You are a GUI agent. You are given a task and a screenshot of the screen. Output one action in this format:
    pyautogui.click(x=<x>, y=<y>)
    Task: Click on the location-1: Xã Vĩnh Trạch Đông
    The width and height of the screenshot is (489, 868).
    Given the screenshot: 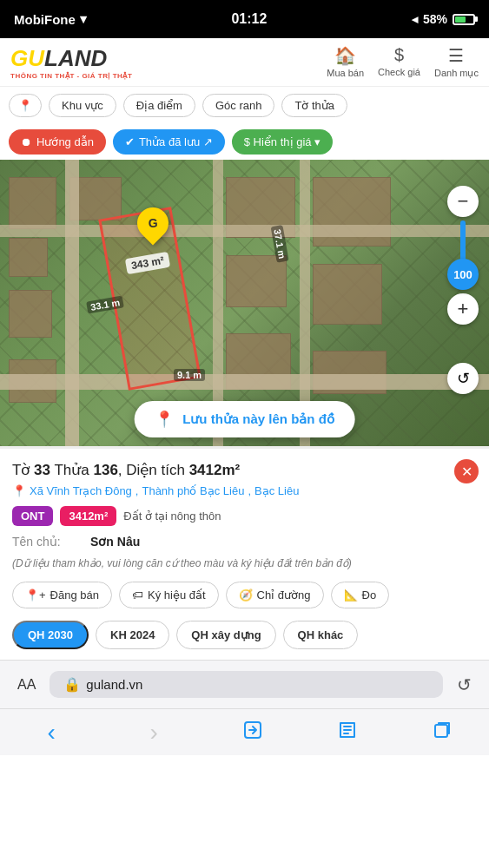 What is the action you would take?
    pyautogui.click(x=81, y=491)
    